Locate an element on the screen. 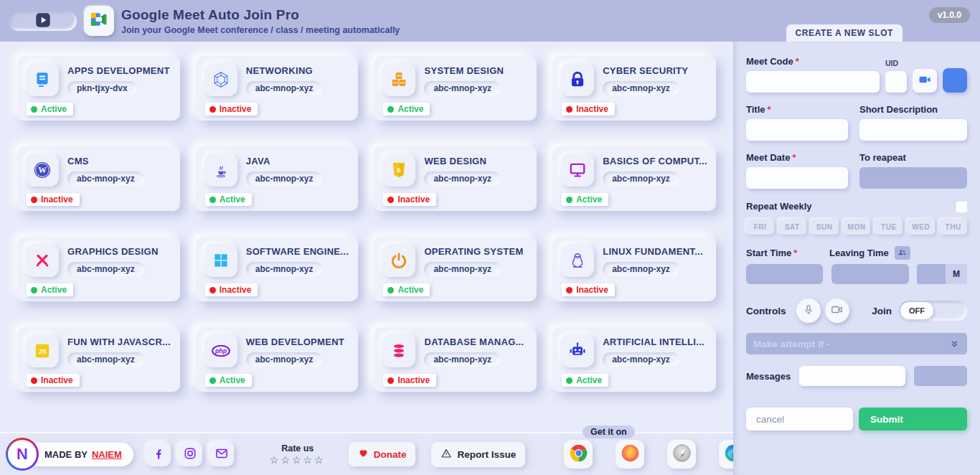 This screenshot has width=980, height=475. repeat-weekly-checkbox is located at coordinates (961, 207).